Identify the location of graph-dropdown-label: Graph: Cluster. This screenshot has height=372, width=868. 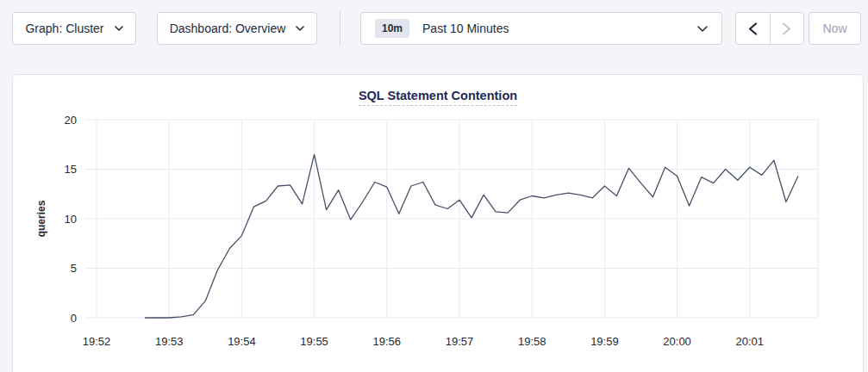
(64, 28).